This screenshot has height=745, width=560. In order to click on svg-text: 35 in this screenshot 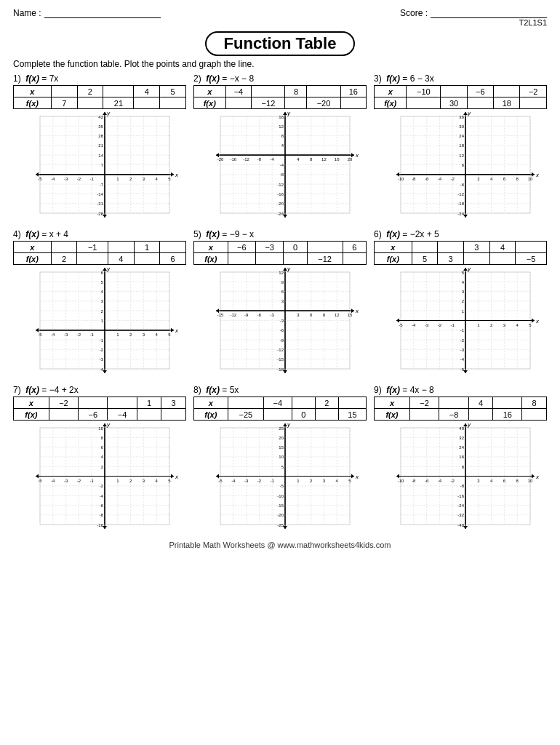, I will do `click(100, 127)`.